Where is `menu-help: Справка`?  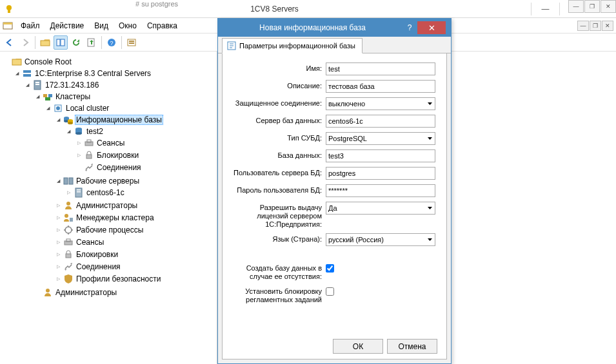 menu-help: Справка is located at coordinates (163, 26).